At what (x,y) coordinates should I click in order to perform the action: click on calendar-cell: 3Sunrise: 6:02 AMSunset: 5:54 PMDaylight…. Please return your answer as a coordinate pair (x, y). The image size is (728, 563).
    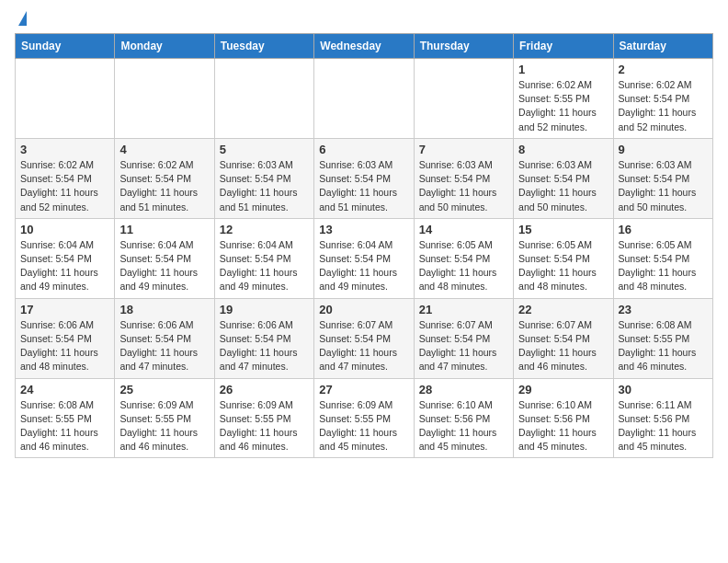
    Looking at the image, I should click on (65, 178).